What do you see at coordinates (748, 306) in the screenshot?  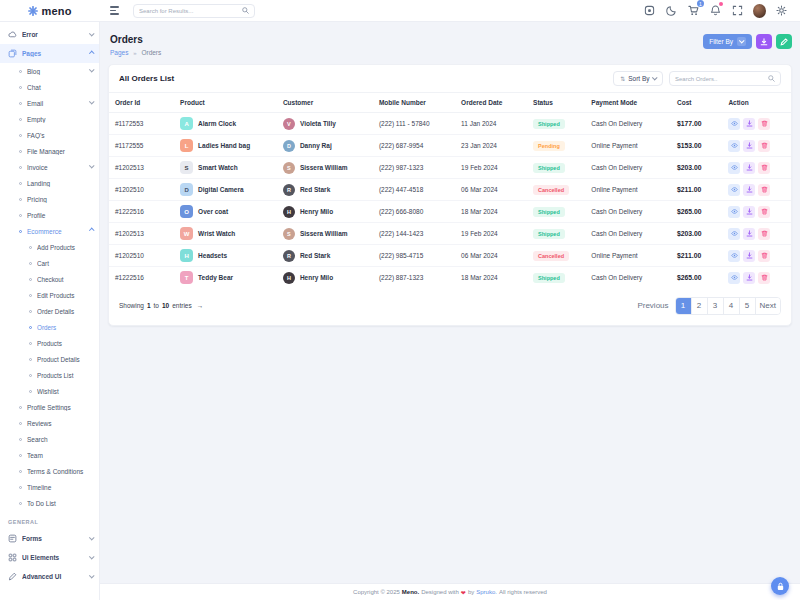 I see `pagination-page-5: 5` at bounding box center [748, 306].